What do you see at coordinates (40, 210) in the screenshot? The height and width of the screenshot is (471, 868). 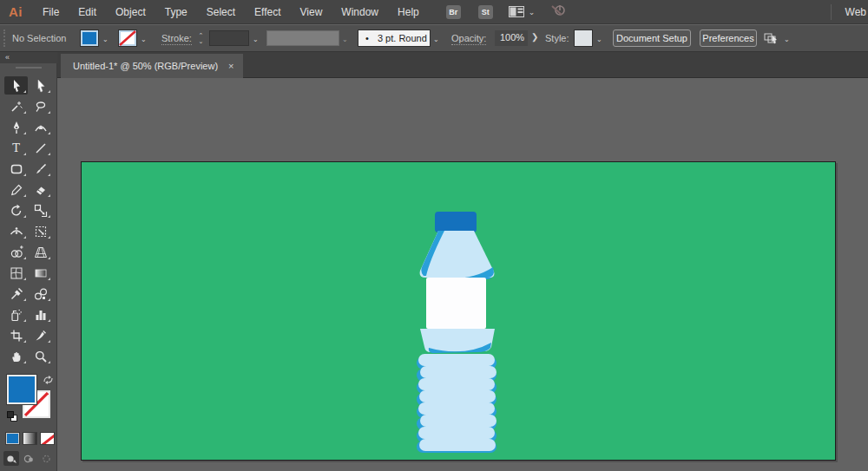 I see `scale-tool` at bounding box center [40, 210].